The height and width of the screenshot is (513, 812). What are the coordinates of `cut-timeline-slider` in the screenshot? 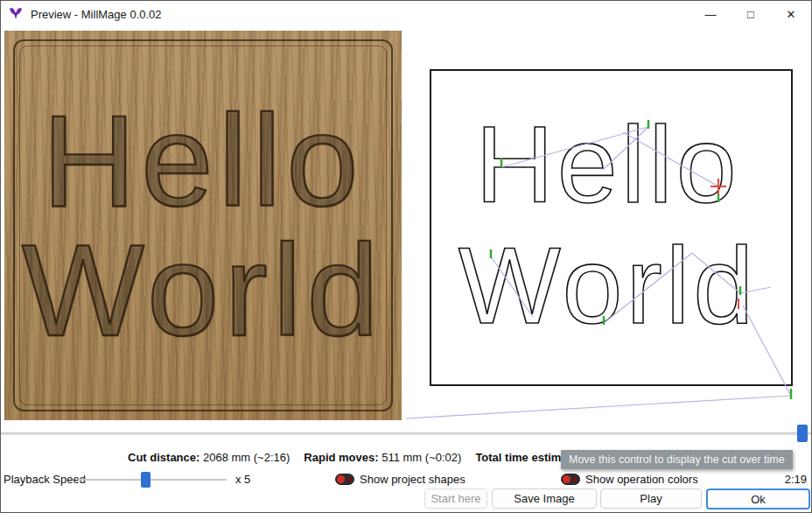 It's located at (406, 433).